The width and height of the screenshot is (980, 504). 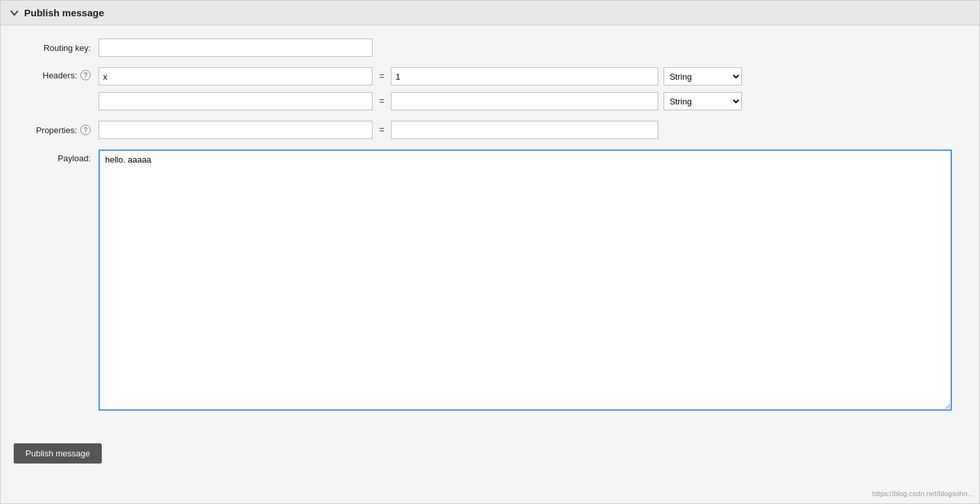 What do you see at coordinates (85, 130) in the screenshot?
I see `properties-help-badge: ?` at bounding box center [85, 130].